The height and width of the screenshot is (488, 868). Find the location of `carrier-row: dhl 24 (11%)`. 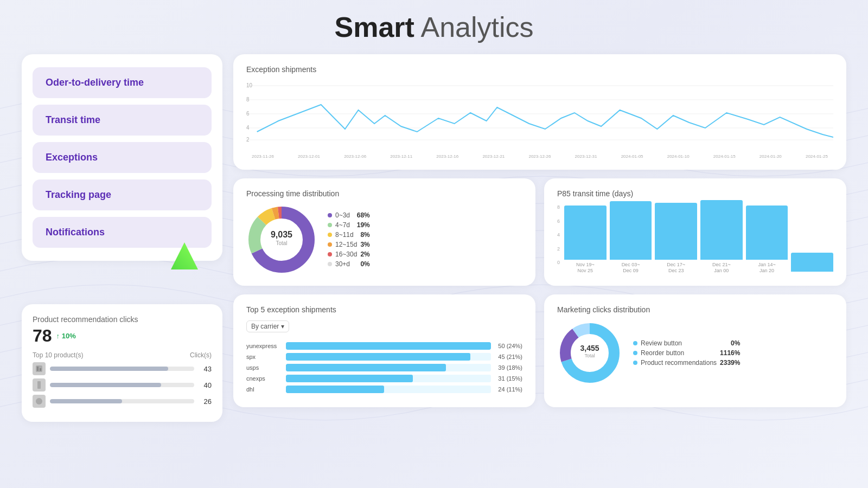

carrier-row: dhl 24 (11%) is located at coordinates (384, 389).